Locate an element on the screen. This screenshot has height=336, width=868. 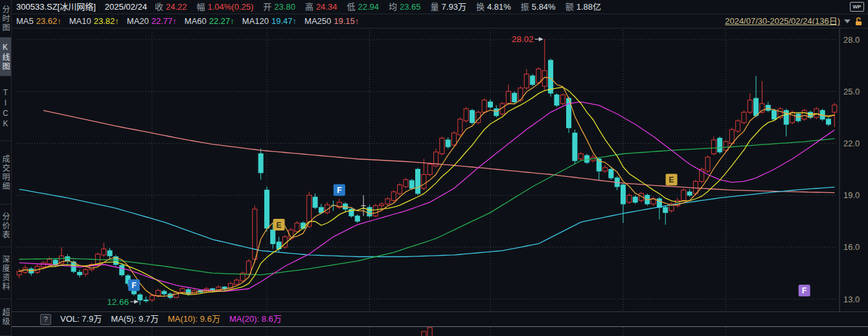
chevron-down-icon is located at coordinates (847, 21).